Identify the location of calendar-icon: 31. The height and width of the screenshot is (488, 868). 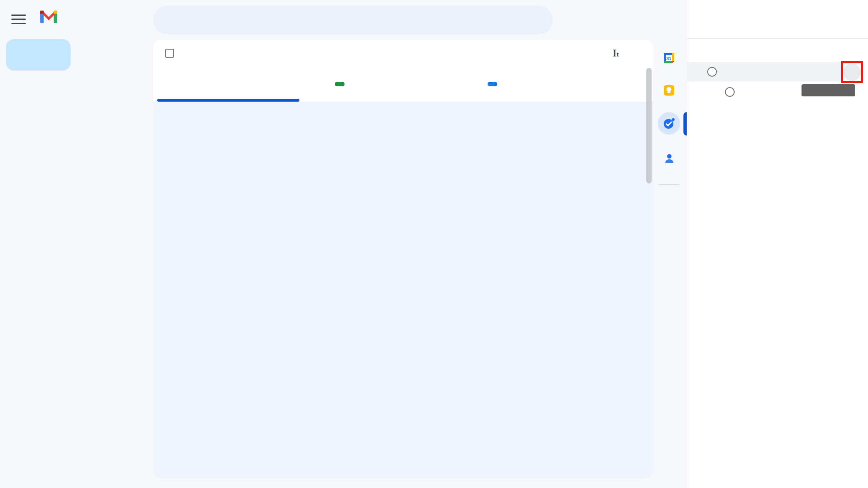
(669, 58).